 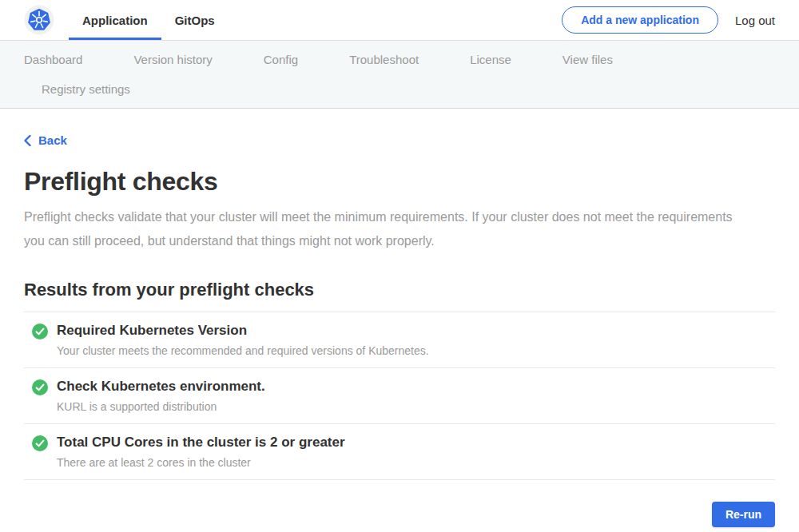 I want to click on app-subnav: Dashboard Version history Config Trouble…, so click(x=400, y=75).